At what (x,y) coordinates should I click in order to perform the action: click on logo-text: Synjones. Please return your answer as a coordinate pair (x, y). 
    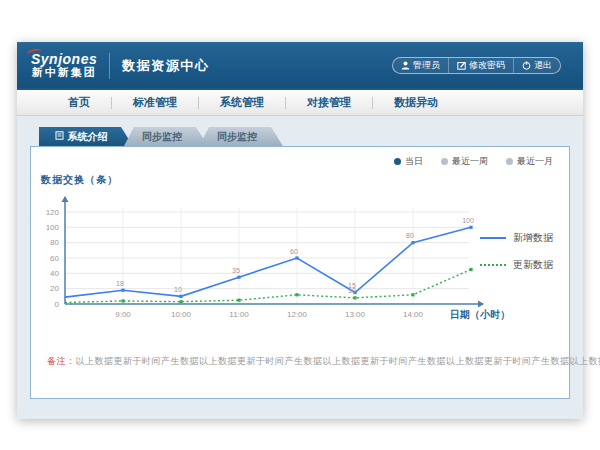
    Looking at the image, I should click on (64, 60).